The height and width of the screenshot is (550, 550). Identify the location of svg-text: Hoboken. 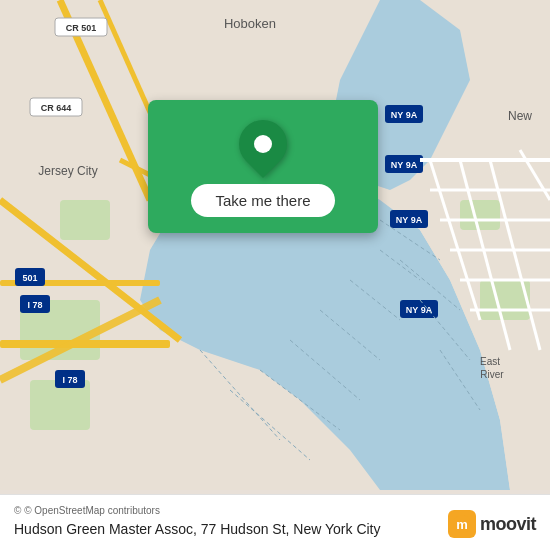
(250, 24).